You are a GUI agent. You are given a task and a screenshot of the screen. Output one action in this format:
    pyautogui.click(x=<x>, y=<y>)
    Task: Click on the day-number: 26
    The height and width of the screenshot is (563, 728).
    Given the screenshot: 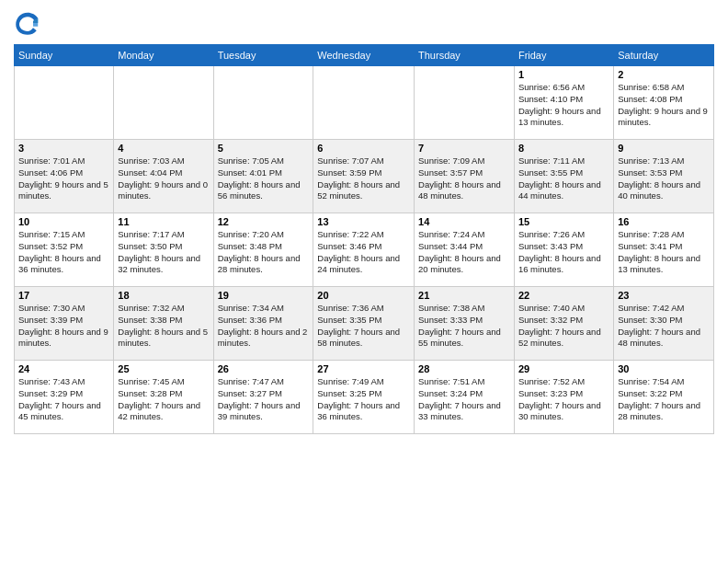 What is the action you would take?
    pyautogui.click(x=264, y=369)
    